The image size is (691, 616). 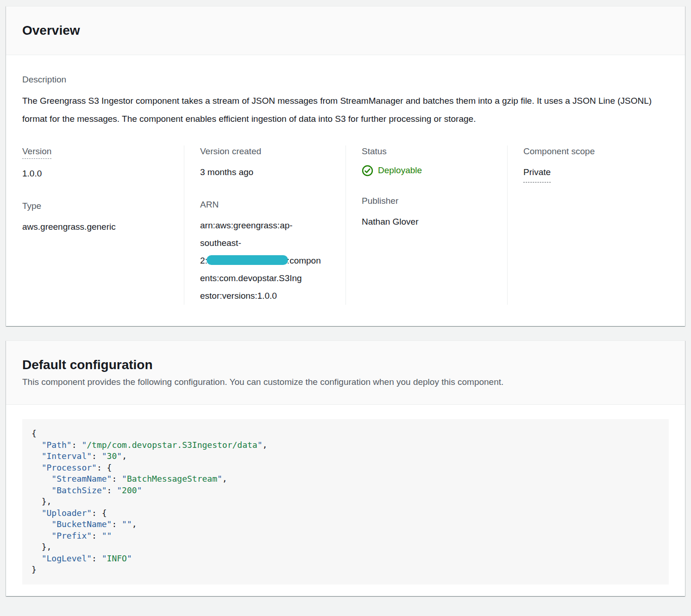 I want to click on arn-account-redaction-pill, so click(x=247, y=260).